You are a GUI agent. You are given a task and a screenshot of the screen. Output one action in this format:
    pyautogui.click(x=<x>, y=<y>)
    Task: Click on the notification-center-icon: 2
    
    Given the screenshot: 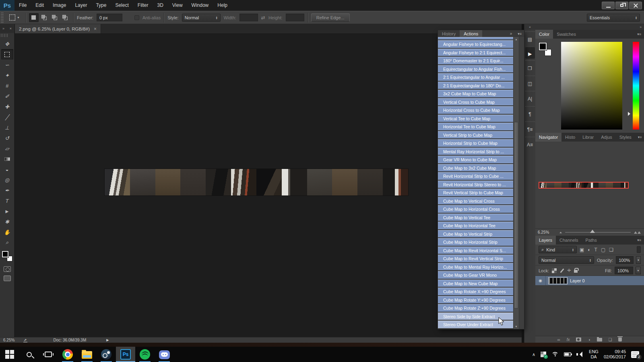 What is the action you would take?
    pyautogui.click(x=635, y=355)
    